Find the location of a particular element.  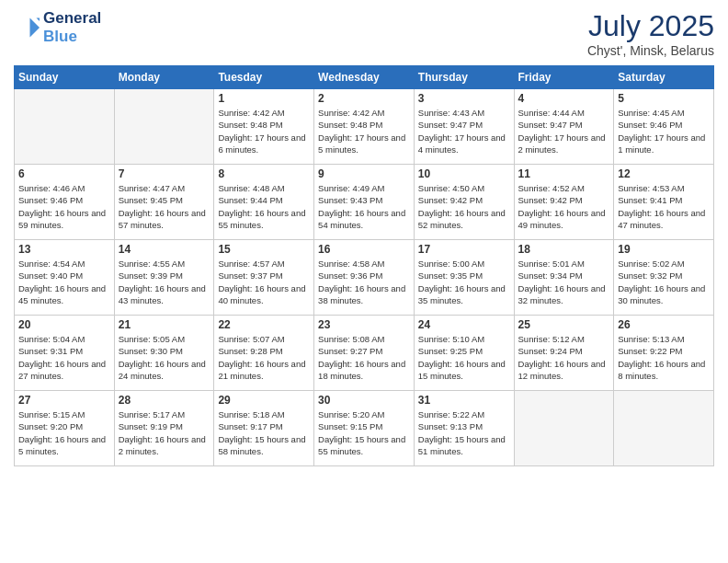

day-info: Sunrise: 4:47 AMSunset: 9:45 PMDaylight:… is located at coordinates (165, 206).